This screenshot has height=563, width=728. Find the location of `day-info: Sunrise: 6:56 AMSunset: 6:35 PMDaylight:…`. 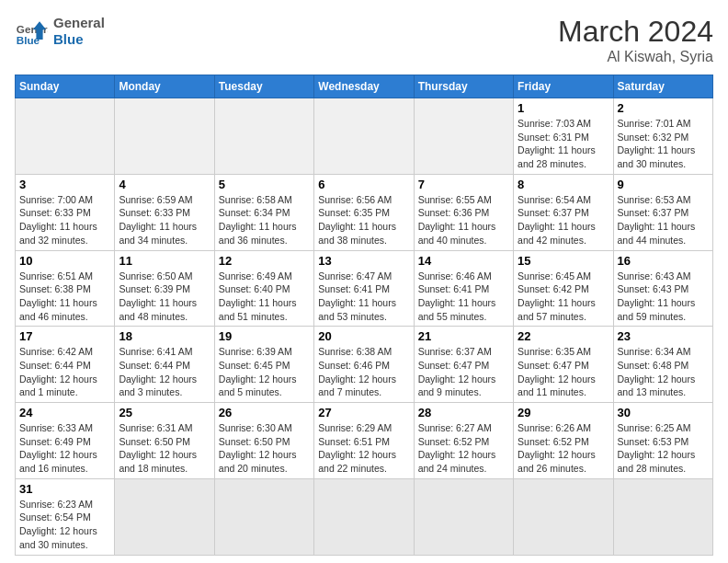

day-info: Sunrise: 6:56 AMSunset: 6:35 PMDaylight:… is located at coordinates (364, 221).